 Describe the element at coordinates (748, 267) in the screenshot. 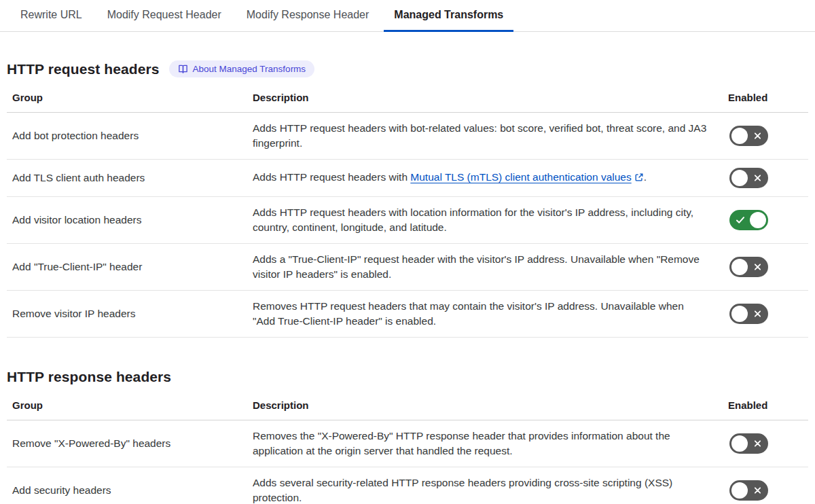

I see `toggle-add-true-client-ip-header` at that location.